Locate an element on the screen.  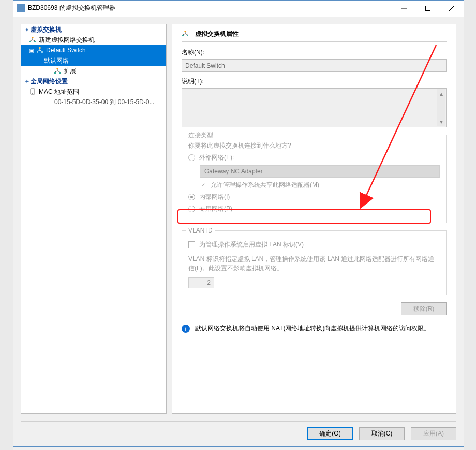
titlebar: BZD30693 的虚拟交换机管理器 is located at coordinates (239, 8).